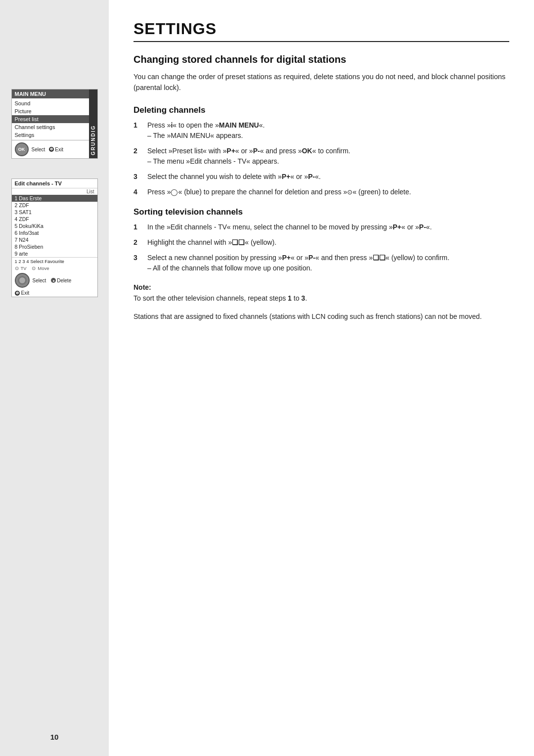 Image resolution: width=534 pixels, height=756 pixels. What do you see at coordinates (50, 119) in the screenshot?
I see `menu-item-preset-list: Preset list` at bounding box center [50, 119].